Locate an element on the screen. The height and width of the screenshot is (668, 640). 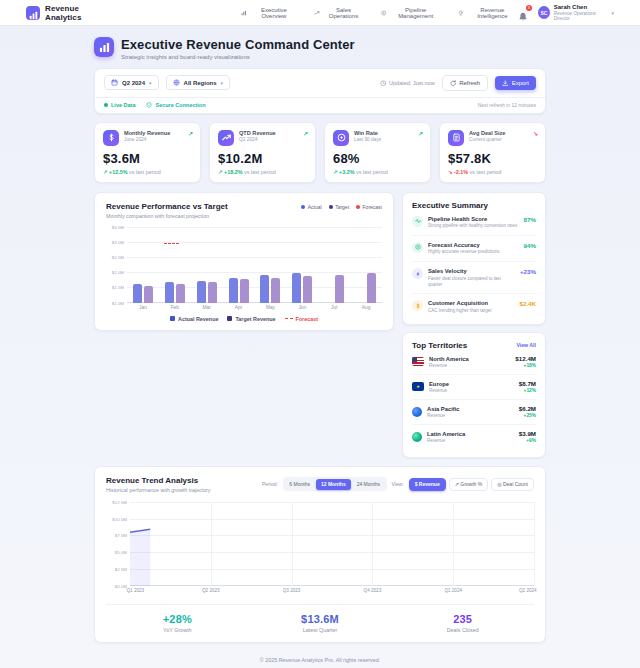
kpi-trend-arrow-icon: ↗ is located at coordinates (420, 134).